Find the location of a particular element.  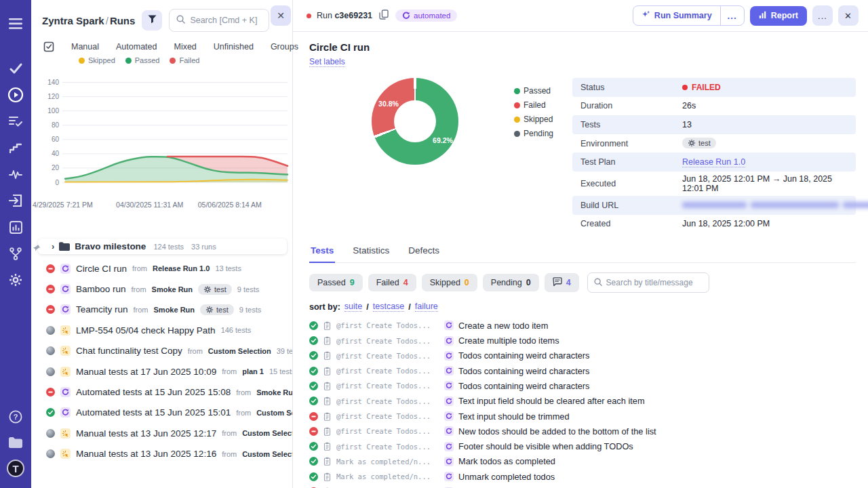

filter-chip-failed: Failed 4 is located at coordinates (392, 283).